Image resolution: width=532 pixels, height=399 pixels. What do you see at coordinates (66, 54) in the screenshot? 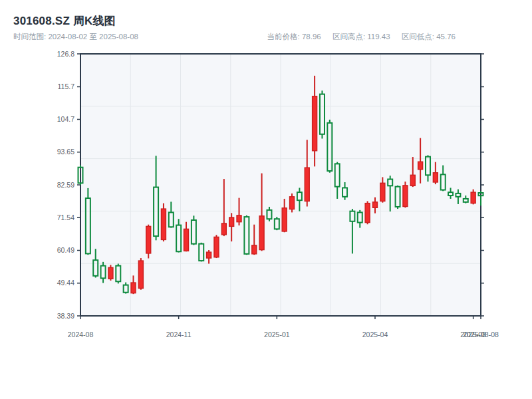
I see `y-axis-tick-label: 126.8` at bounding box center [66, 54].